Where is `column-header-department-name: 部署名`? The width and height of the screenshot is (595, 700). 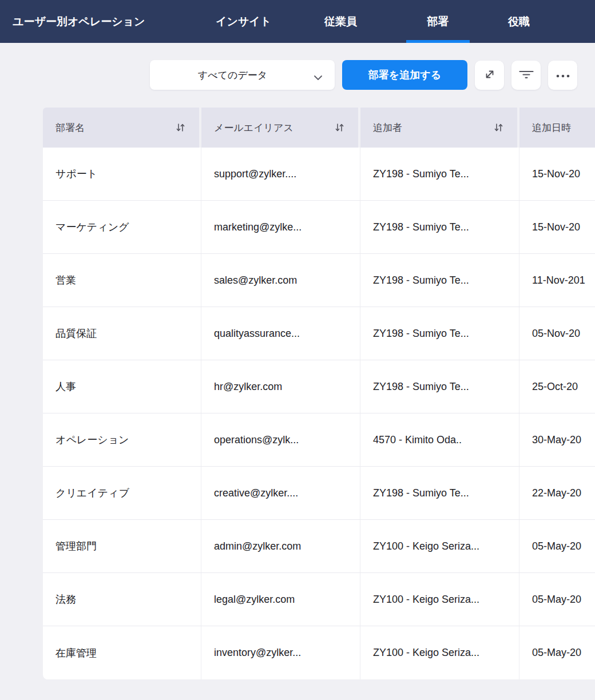 column-header-department-name: 部署名 is located at coordinates (122, 128).